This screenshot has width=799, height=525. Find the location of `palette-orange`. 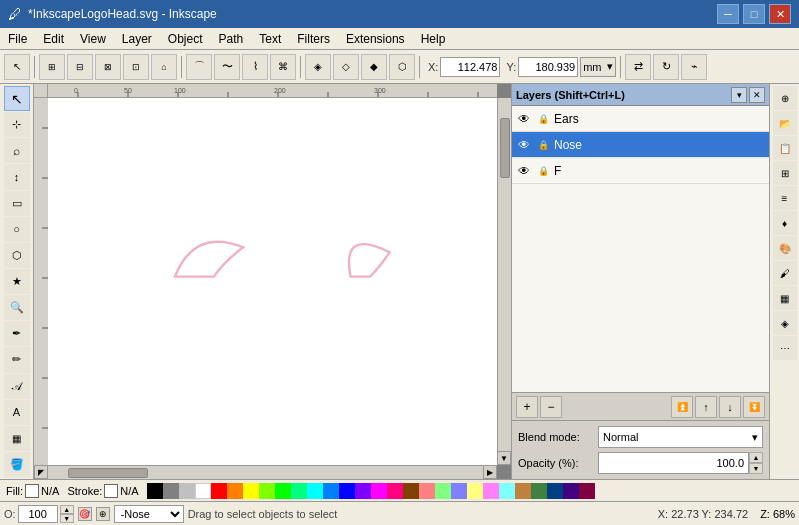

palette-orange is located at coordinates (235, 491).